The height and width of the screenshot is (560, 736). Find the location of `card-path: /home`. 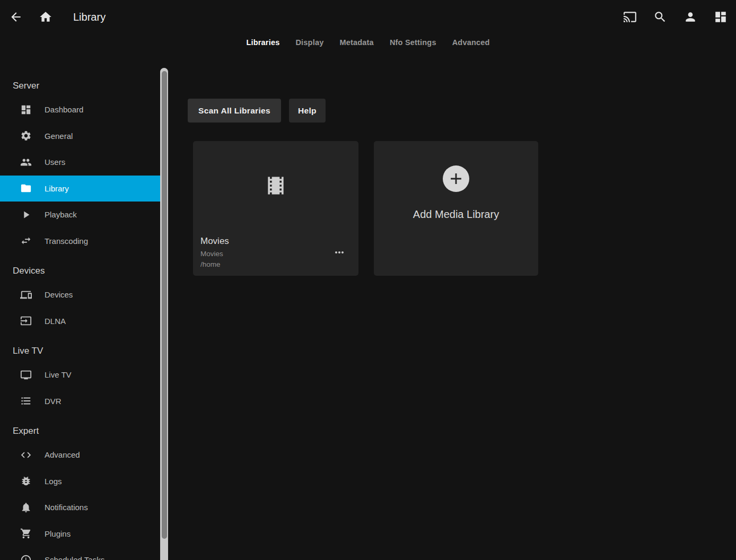

card-path: /home is located at coordinates (211, 264).